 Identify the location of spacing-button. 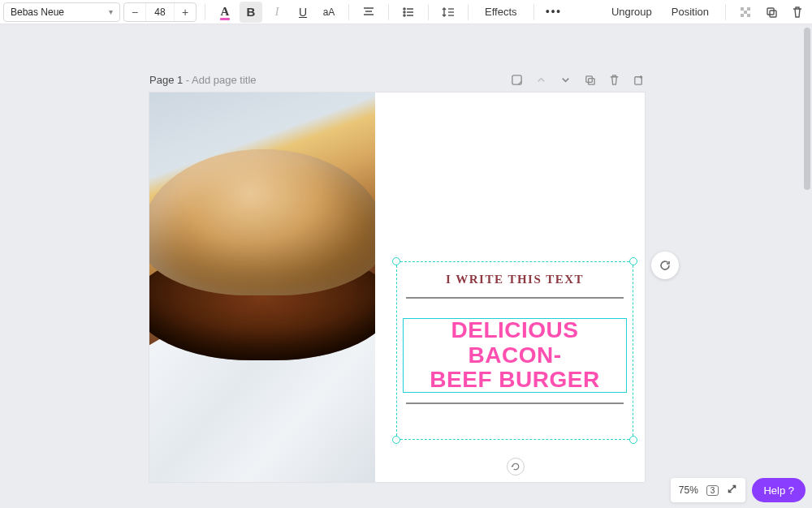
(448, 12).